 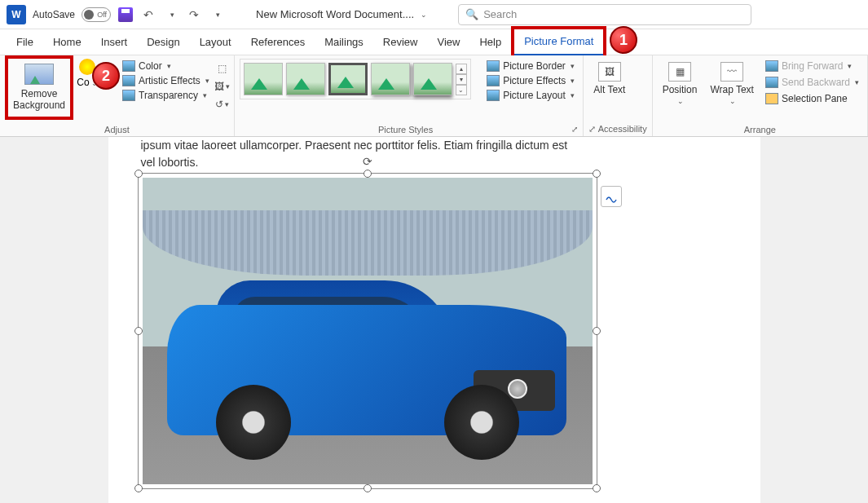 What do you see at coordinates (217, 15) in the screenshot?
I see `qat-more: ▾` at bounding box center [217, 15].